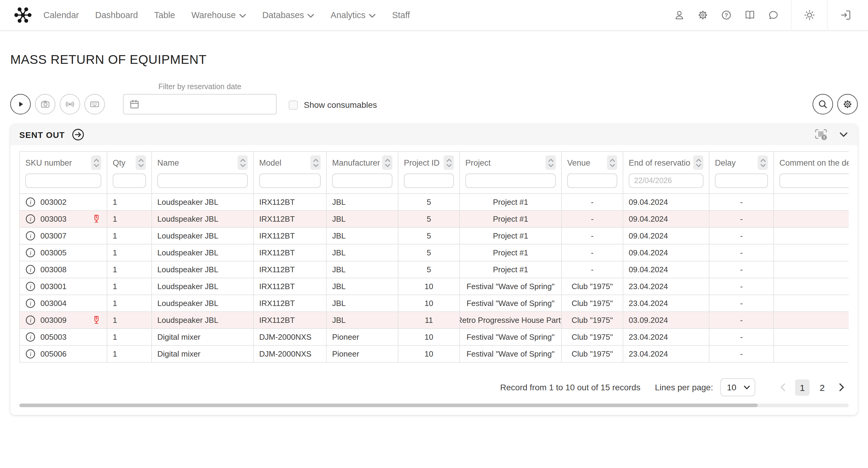 The width and height of the screenshot is (868, 468). Describe the element at coordinates (23, 15) in the screenshot. I see `app-logo-icon` at that location.